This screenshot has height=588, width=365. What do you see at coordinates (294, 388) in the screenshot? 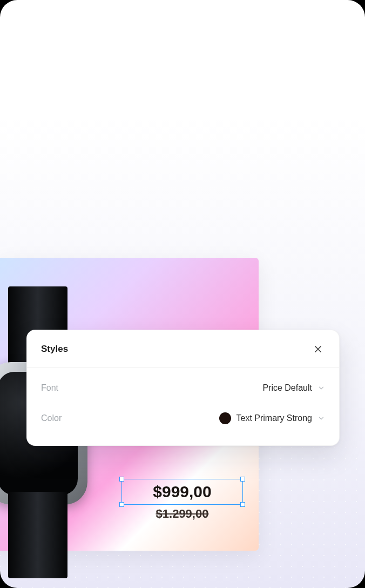
I see `font-select: Price Default` at bounding box center [294, 388].